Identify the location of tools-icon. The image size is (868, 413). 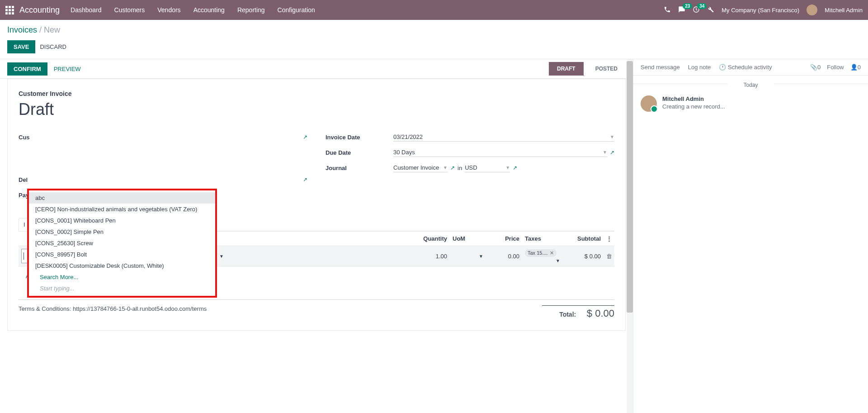
(711, 10).